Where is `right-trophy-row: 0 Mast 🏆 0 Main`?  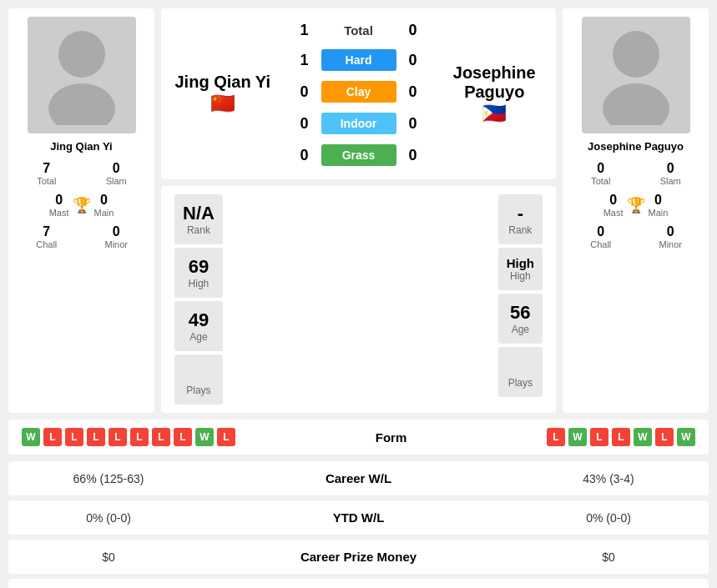
right-trophy-row: 0 Mast 🏆 0 Main is located at coordinates (636, 205).